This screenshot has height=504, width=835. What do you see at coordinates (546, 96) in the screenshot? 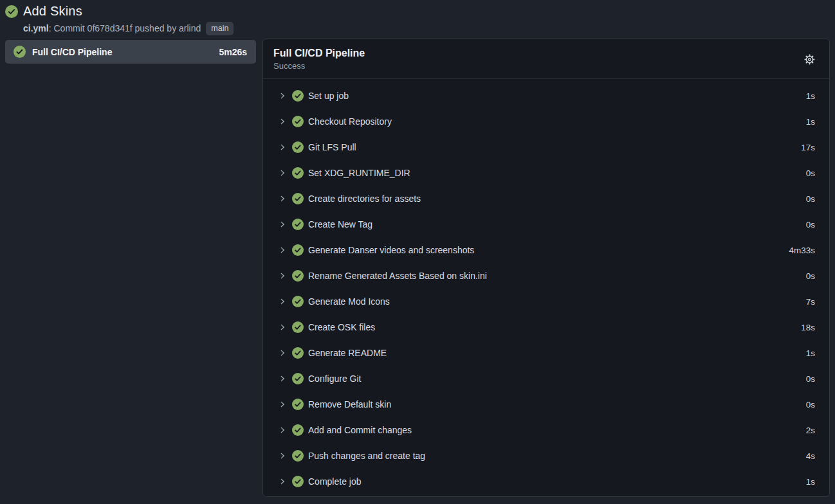
I see `step-row: Set up job 1s` at bounding box center [546, 96].